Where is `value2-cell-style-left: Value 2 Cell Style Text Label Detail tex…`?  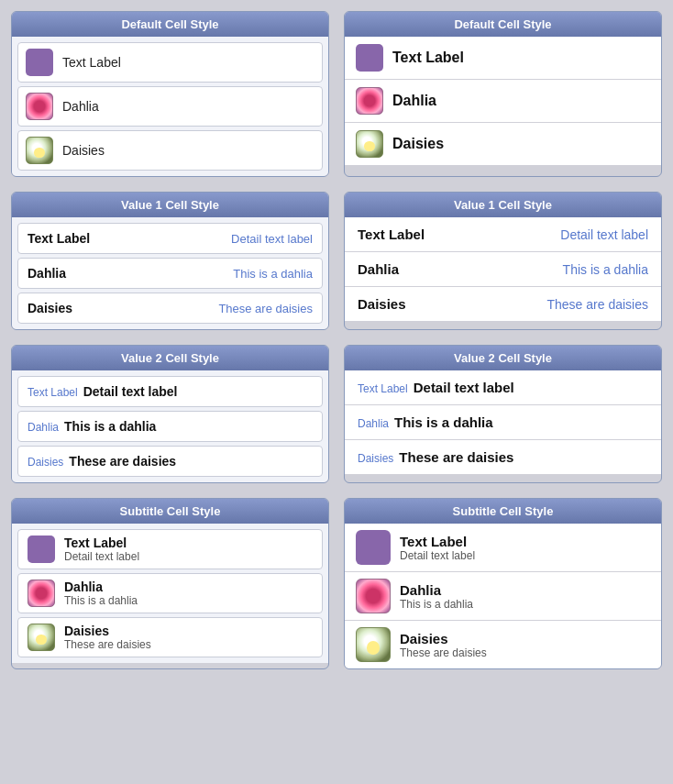 value2-cell-style-left: Value 2 Cell Style Text Label Detail tex… is located at coordinates (171, 414).